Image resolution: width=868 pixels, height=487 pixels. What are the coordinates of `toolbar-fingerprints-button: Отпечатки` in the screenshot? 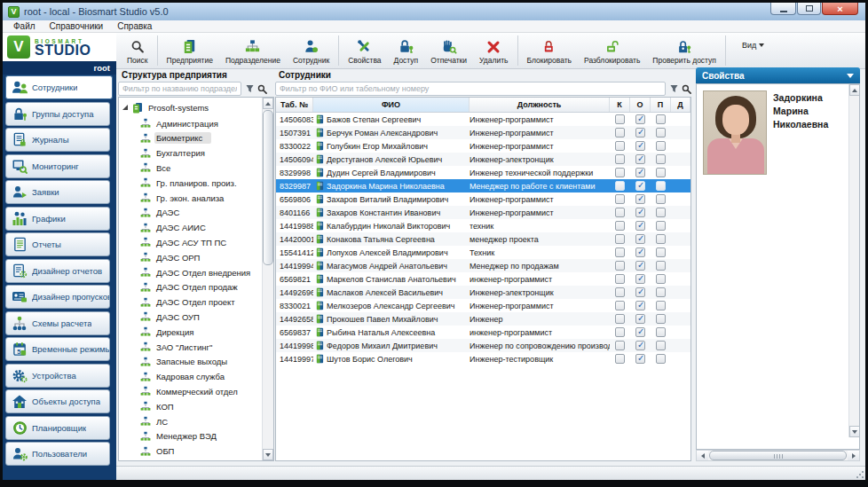 It's located at (449, 51).